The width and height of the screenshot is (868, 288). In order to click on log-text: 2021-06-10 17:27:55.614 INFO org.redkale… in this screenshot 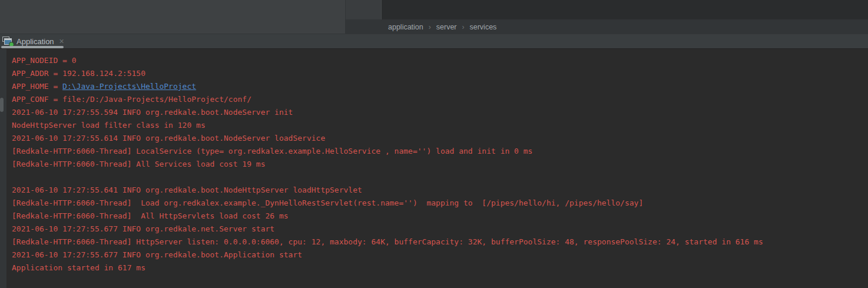, I will do `click(168, 138)`.